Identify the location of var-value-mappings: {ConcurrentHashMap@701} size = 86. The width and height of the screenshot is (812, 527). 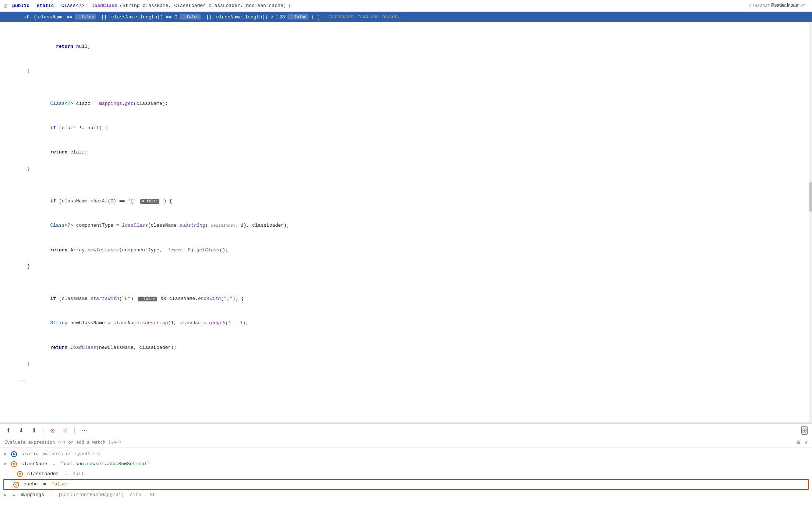
(107, 495).